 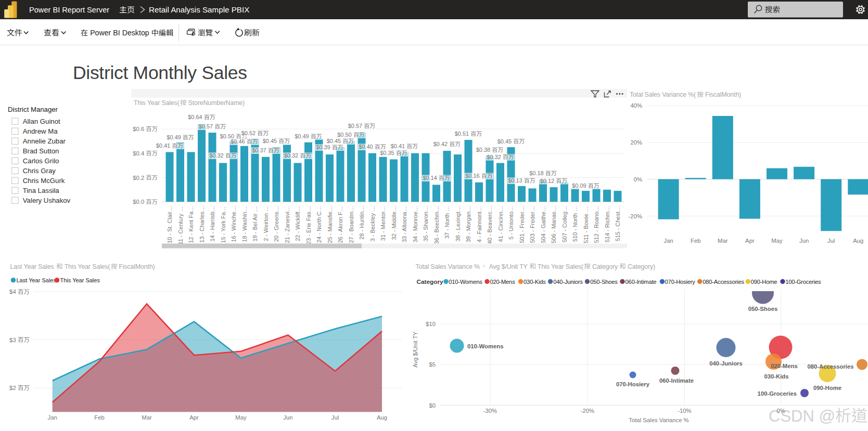 What do you see at coordinates (319, 225) in the screenshot?
I see `svg-text: 24 - North C…` at bounding box center [319, 225].